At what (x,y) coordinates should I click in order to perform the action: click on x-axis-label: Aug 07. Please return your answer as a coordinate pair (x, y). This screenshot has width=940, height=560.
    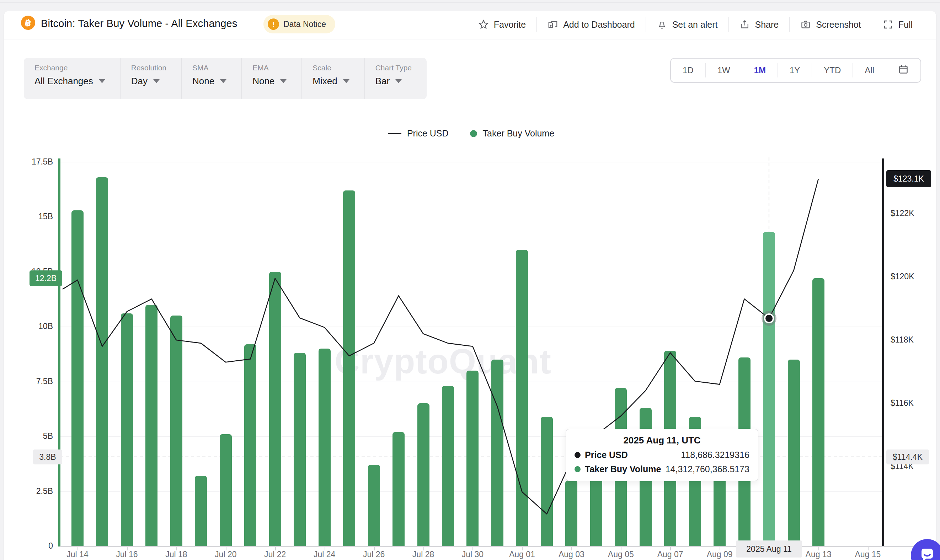
    Looking at the image, I should click on (670, 555).